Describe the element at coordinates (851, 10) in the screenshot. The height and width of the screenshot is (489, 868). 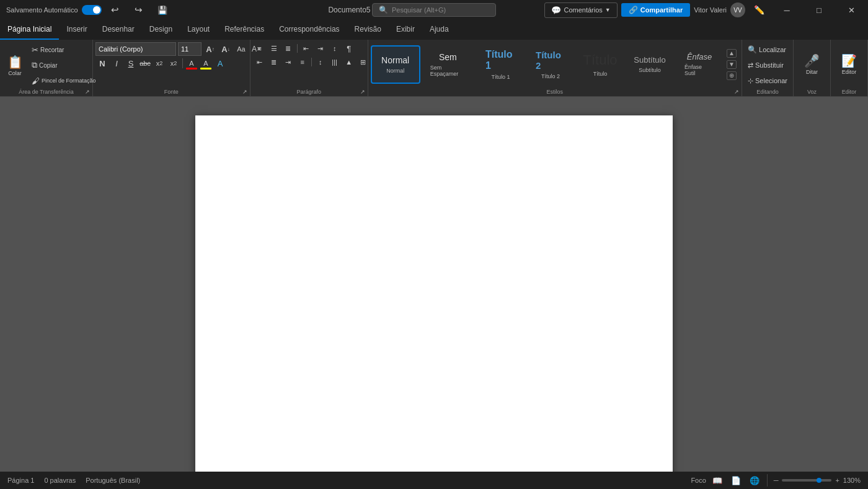
I see `close-button: ✕` at that location.